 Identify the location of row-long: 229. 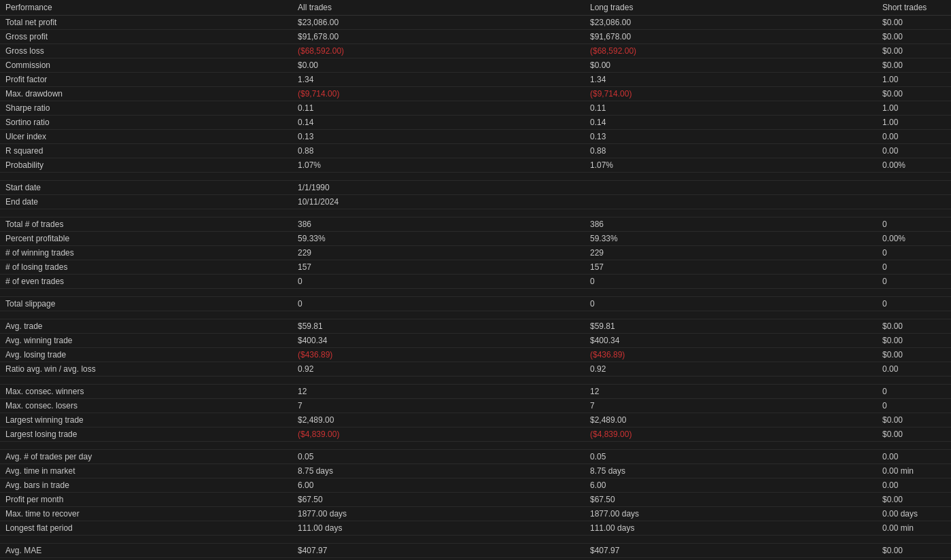
(731, 253).